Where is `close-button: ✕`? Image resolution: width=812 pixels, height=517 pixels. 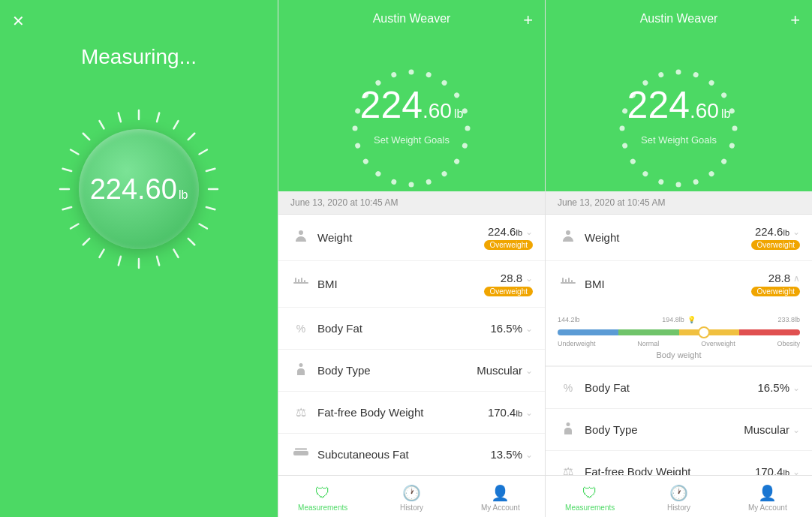 close-button: ✕ is located at coordinates (18, 21).